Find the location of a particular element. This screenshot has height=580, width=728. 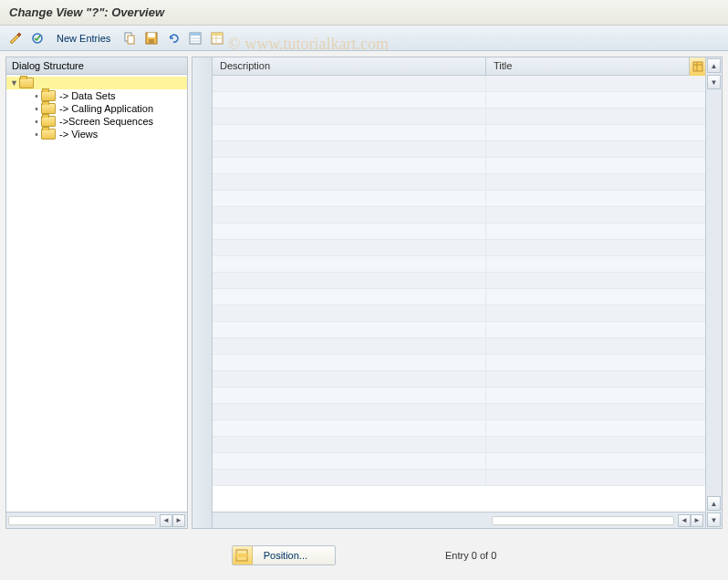

copy-icon is located at coordinates (130, 38).